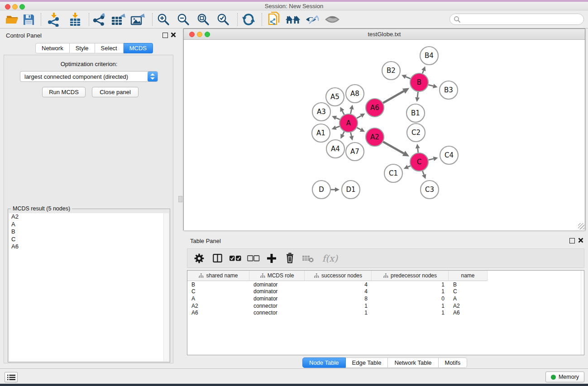 Image resolution: width=588 pixels, height=386 pixels. I want to click on save-session-button, so click(29, 19).